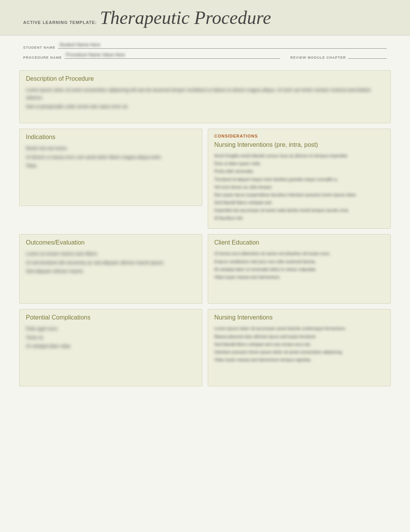  What do you see at coordinates (205, 98) in the screenshot?
I see `description-content: Lorem ipsum dolor sit amet consectetur a…` at bounding box center [205, 98].